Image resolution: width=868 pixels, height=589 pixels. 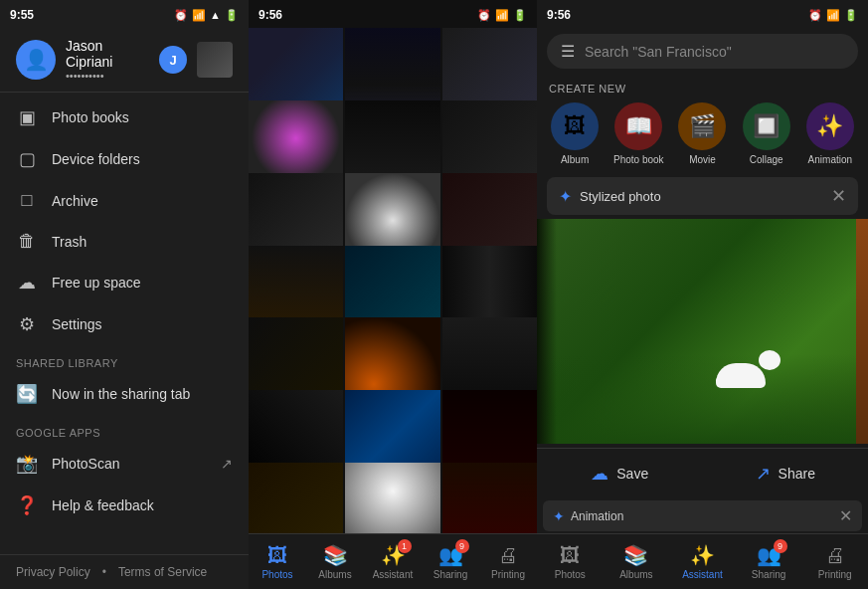 What do you see at coordinates (638, 159) in the screenshot?
I see `photo-book-label: Photo book` at bounding box center [638, 159].